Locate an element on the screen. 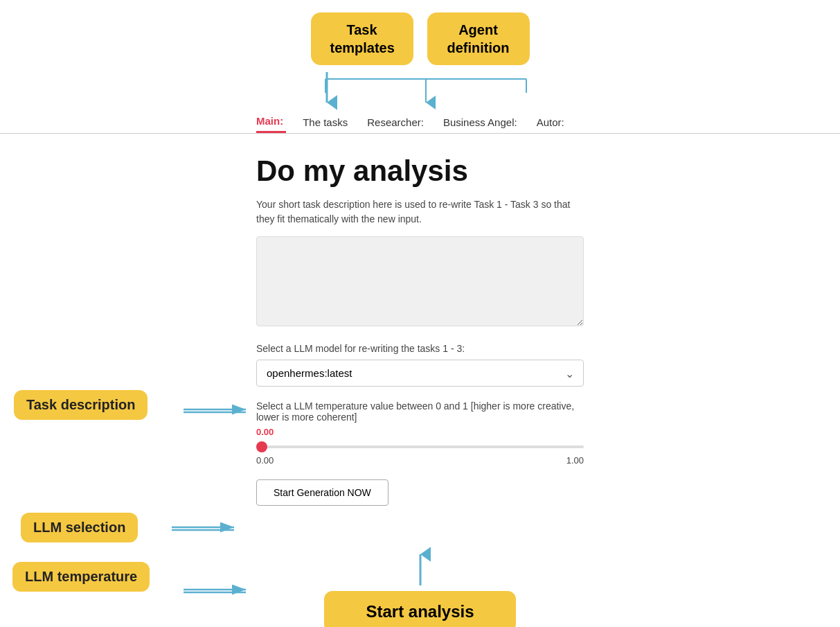  llm-select-wrapper: openhermes:latest gpt-4 gpt-3.5-turbo ll… is located at coordinates (420, 373).